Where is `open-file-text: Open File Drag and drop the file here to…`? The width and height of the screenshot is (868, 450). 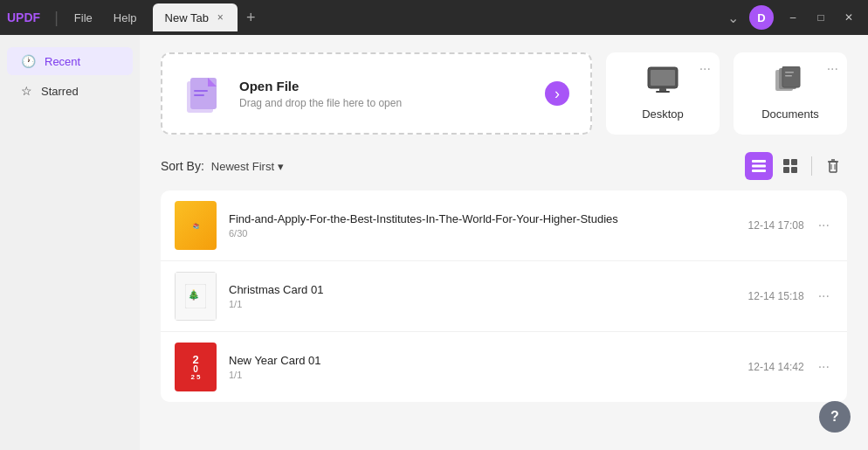 open-file-text: Open File Drag and drop the file here to… is located at coordinates (320, 94).